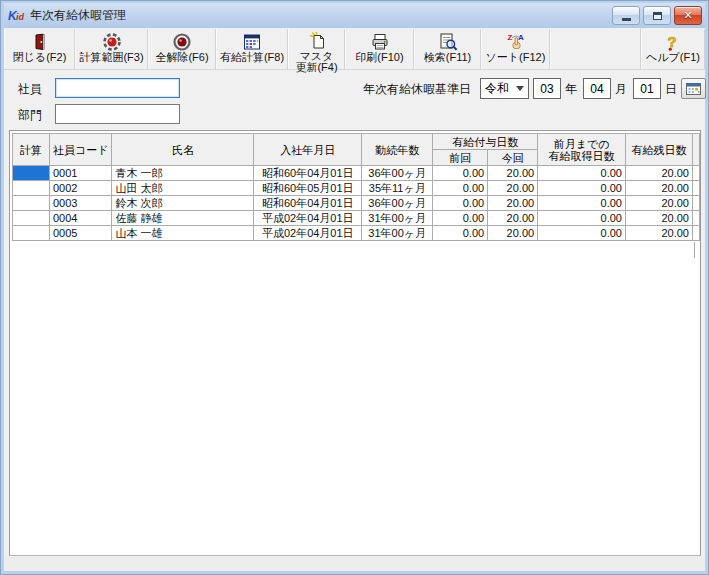 This screenshot has height=575, width=709. Describe the element at coordinates (182, 49) in the screenshot. I see `clear-all-button-f6: 全解除(F6)` at that location.